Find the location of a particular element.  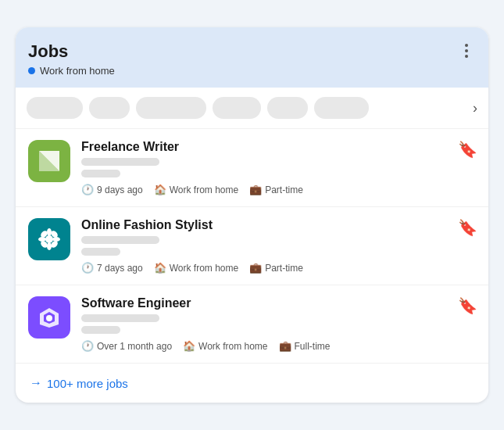

briefcase-icon: 💼 is located at coordinates (256, 189).